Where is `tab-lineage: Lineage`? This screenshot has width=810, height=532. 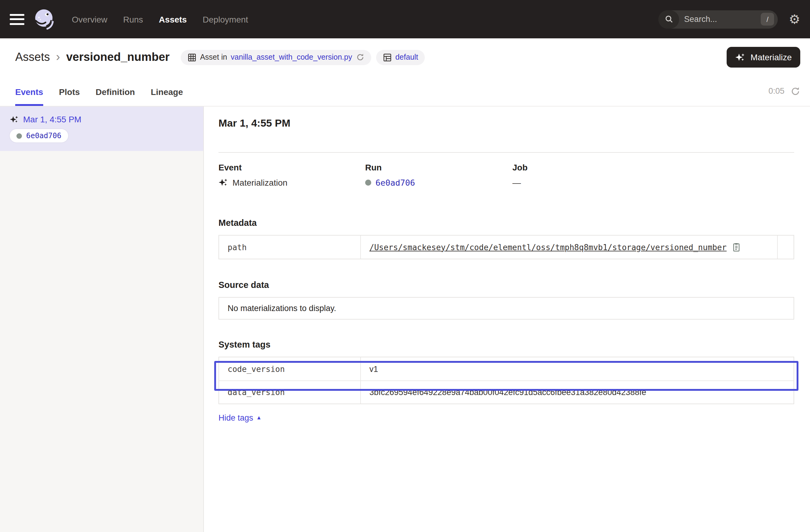
tab-lineage: Lineage is located at coordinates (167, 91).